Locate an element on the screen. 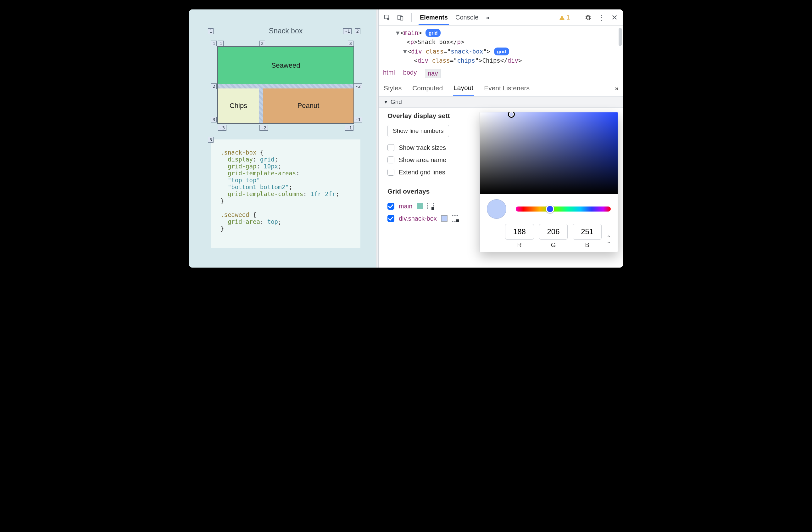 Image resolution: width=812 pixels, height=532 pixels. line-numbers-select: Show line numbers is located at coordinates (418, 131).